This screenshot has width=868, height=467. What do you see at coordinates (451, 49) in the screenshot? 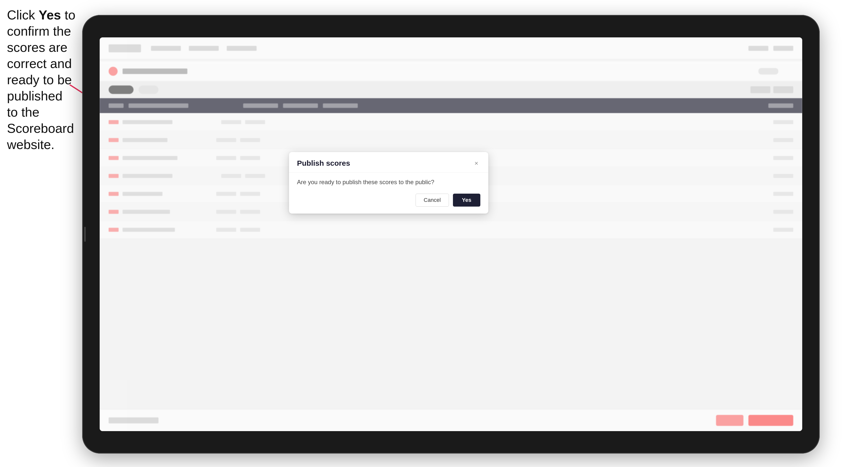
I see `app-header` at bounding box center [451, 49].